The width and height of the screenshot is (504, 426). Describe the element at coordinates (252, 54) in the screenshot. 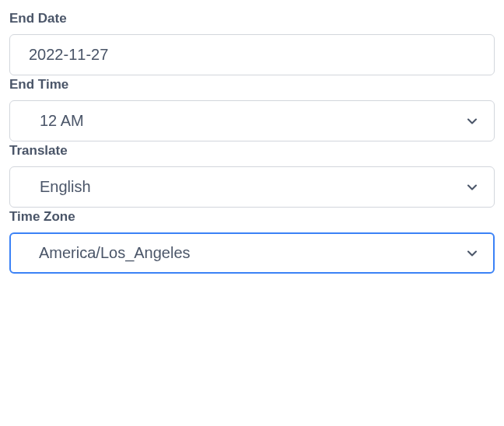

I see `end-date-input: 2022-11-27` at that location.